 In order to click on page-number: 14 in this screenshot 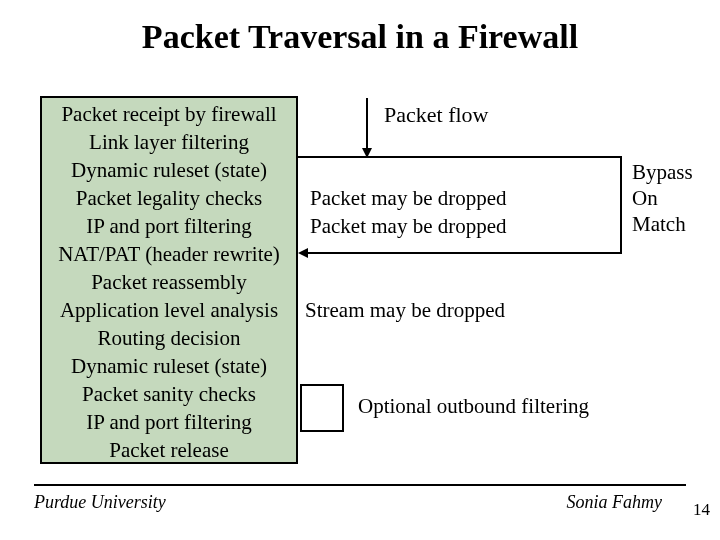, I will do `click(702, 510)`.